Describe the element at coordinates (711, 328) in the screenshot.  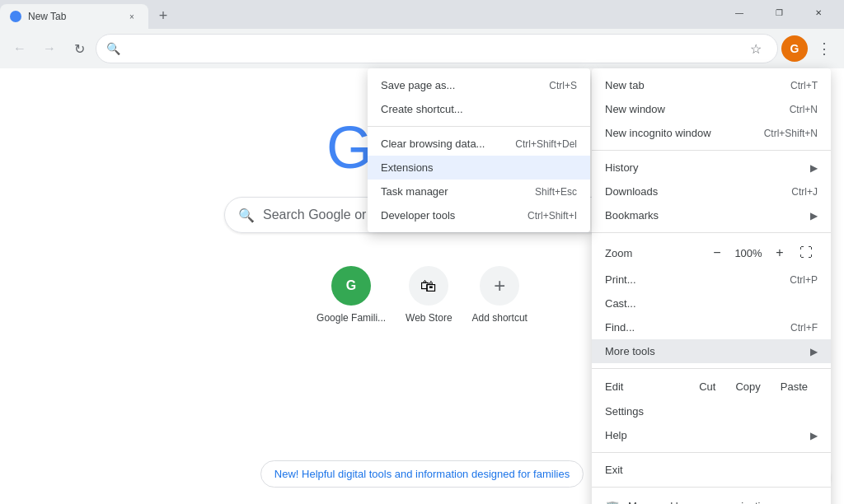
I see `menu-item-find: Find... Ctrl+F` at that location.